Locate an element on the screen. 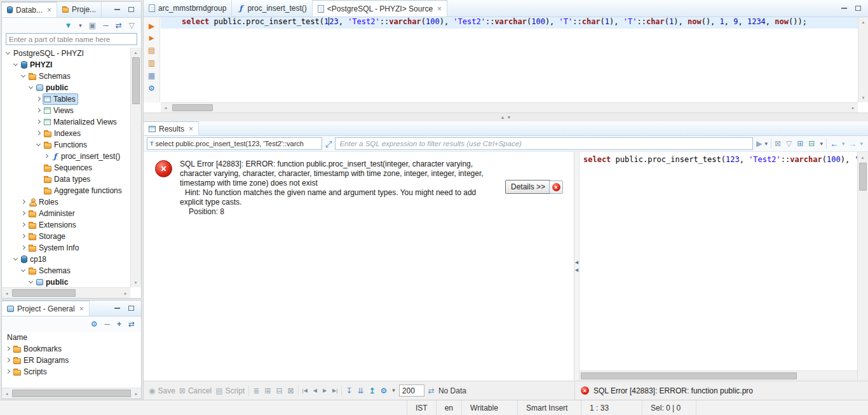  filter-icon: ▽ is located at coordinates (132, 25).